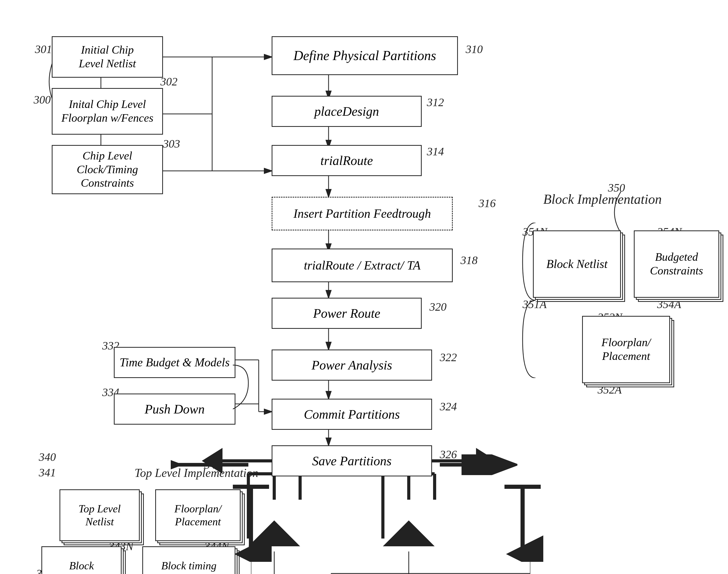 The height and width of the screenshot is (574, 728). Describe the element at coordinates (435, 152) in the screenshot. I see `label-314: 314` at that location.